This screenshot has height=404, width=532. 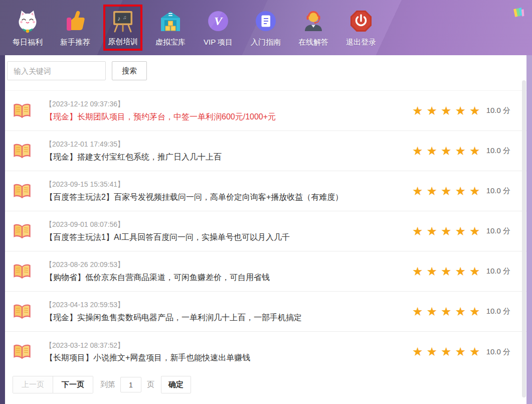 I want to click on nav-item-logout: 退出登录, so click(x=361, y=28).